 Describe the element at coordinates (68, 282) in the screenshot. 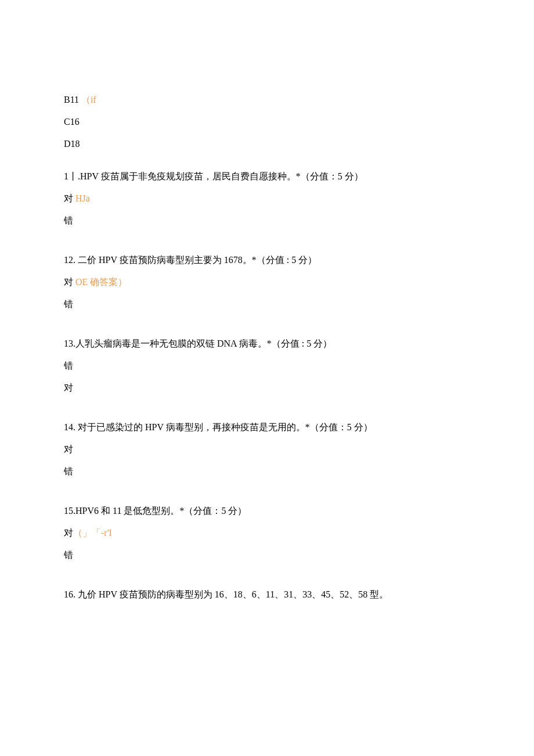

I see `q12-opt1a: 对` at that location.